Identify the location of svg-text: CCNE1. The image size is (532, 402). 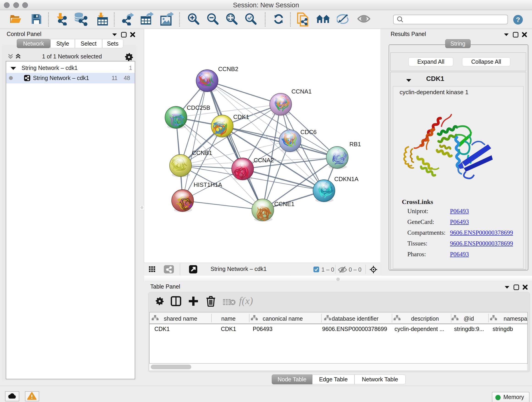
(284, 204).